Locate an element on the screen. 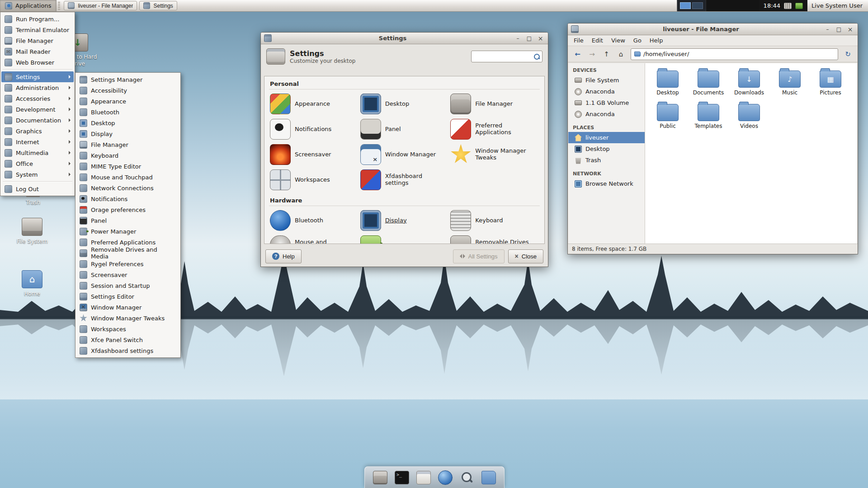  status-tray-icon is located at coordinates (799, 6).